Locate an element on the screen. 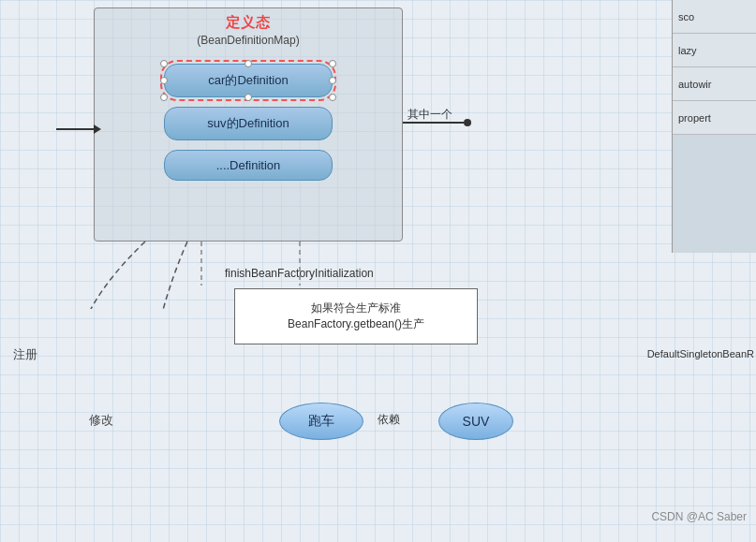 The image size is (756, 542). def-item-car-label: car的Definition is located at coordinates (247, 81).